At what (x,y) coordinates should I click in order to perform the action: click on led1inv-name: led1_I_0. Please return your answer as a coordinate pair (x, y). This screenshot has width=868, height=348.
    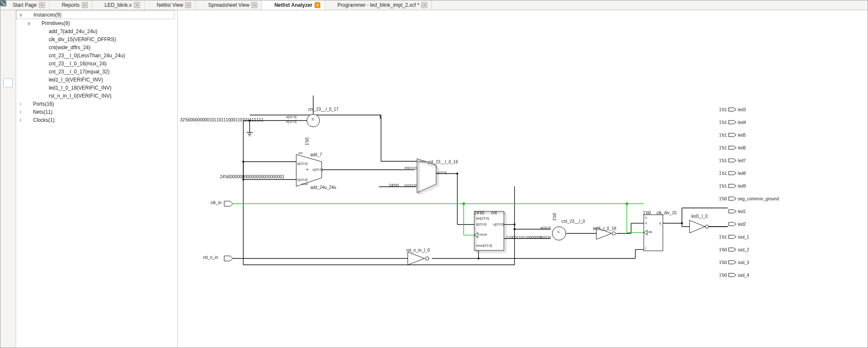
    Looking at the image, I should click on (699, 216).